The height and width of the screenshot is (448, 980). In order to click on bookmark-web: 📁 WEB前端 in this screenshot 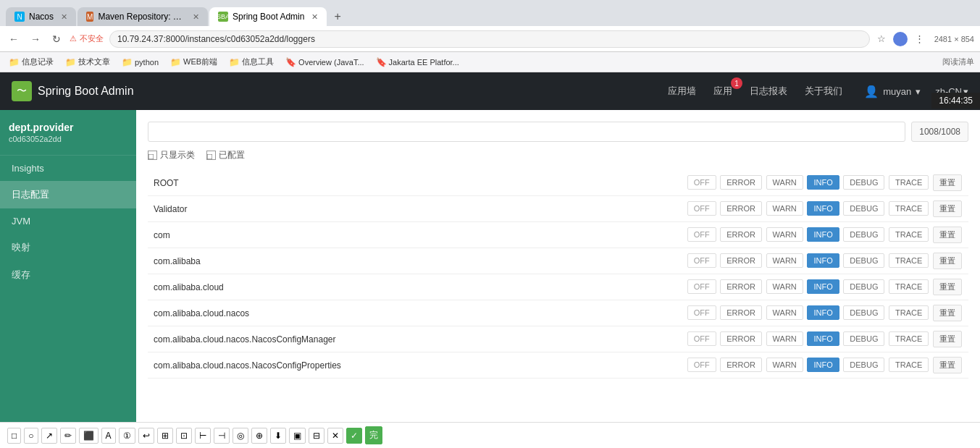, I will do `click(194, 62)`.